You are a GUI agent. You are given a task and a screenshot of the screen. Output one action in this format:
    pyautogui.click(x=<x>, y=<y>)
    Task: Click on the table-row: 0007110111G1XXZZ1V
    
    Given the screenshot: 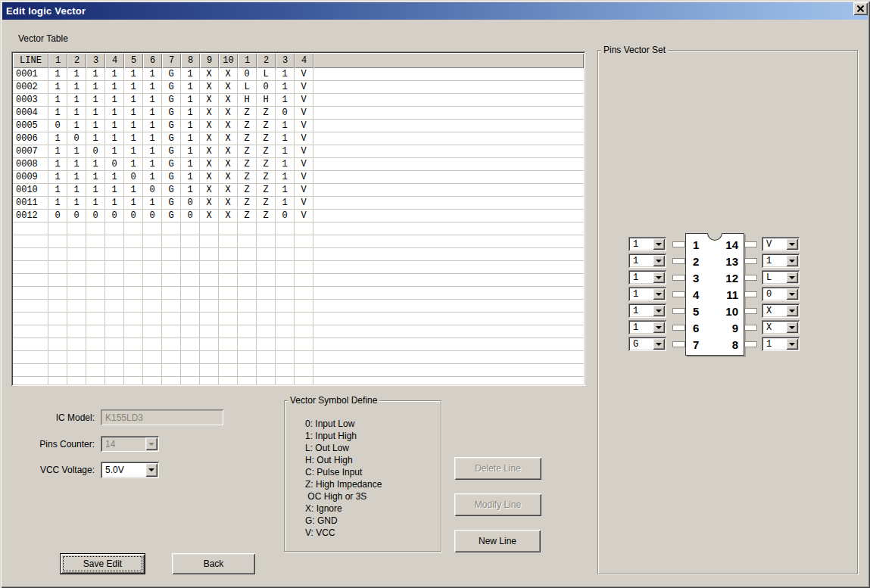 What is the action you would take?
    pyautogui.click(x=298, y=151)
    